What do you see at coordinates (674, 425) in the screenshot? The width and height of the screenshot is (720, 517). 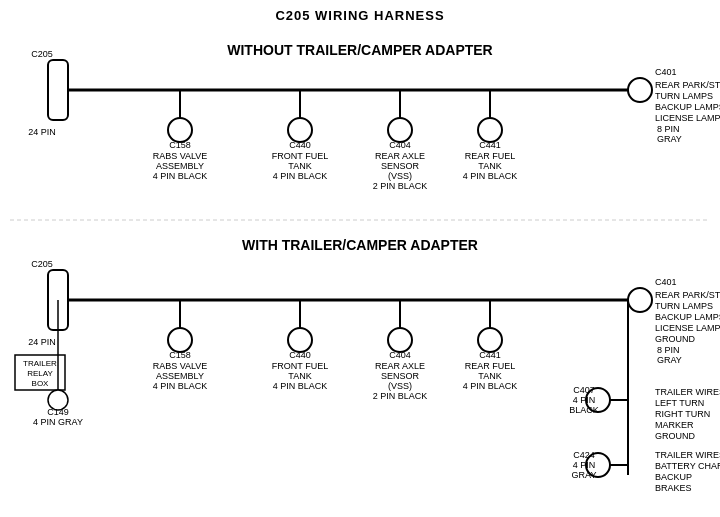 I see `svg-text: MARKER` at bounding box center [674, 425].